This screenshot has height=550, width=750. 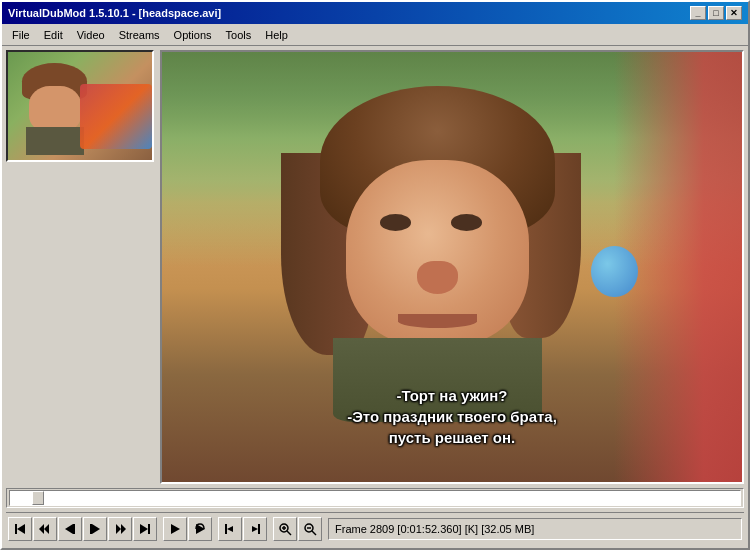 I want to click on menu-help: Help, so click(x=276, y=35).